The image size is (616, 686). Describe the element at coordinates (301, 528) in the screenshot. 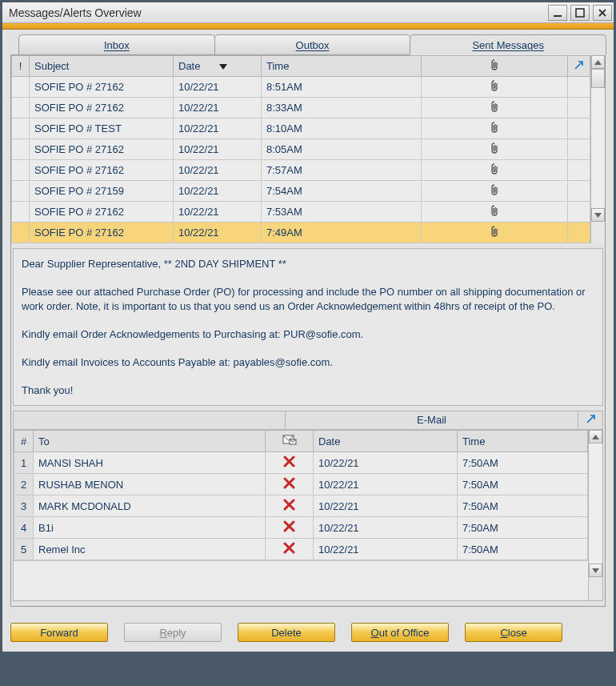

I see `table-row: 4B1i10/22/217:50AM` at that location.